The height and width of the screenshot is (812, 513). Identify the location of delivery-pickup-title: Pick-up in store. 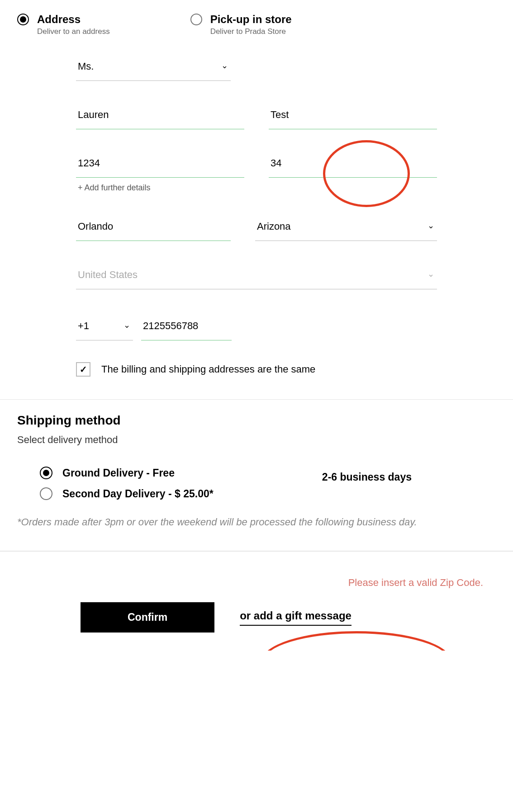
(251, 19).